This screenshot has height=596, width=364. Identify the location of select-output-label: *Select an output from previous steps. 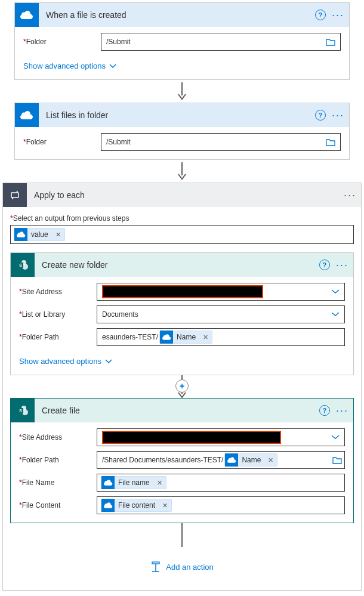
(182, 218).